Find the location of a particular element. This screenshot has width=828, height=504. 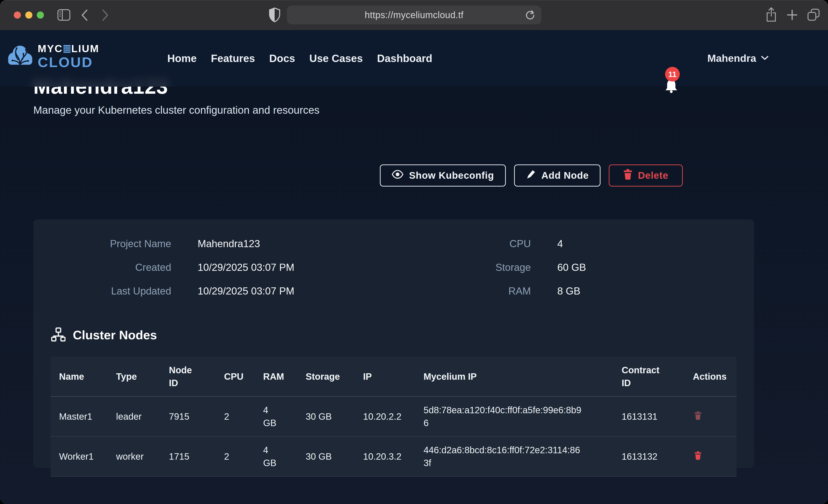

col-type: Type is located at coordinates (134, 377).